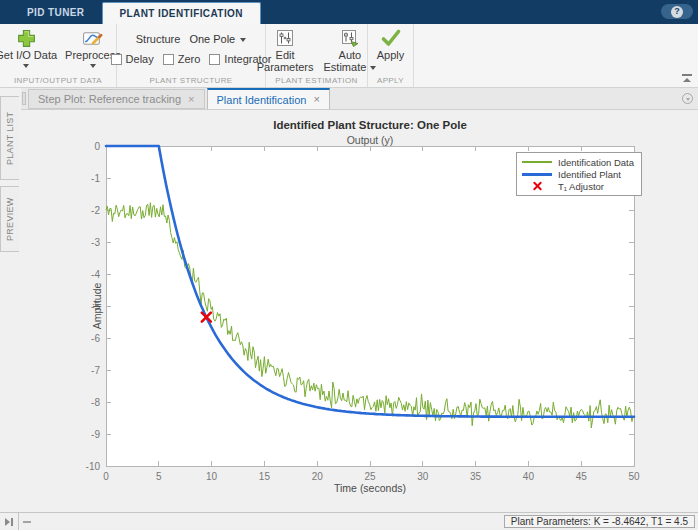  Describe the element at coordinates (390, 80) in the screenshot. I see `group-label-apply: APPLY` at that location.